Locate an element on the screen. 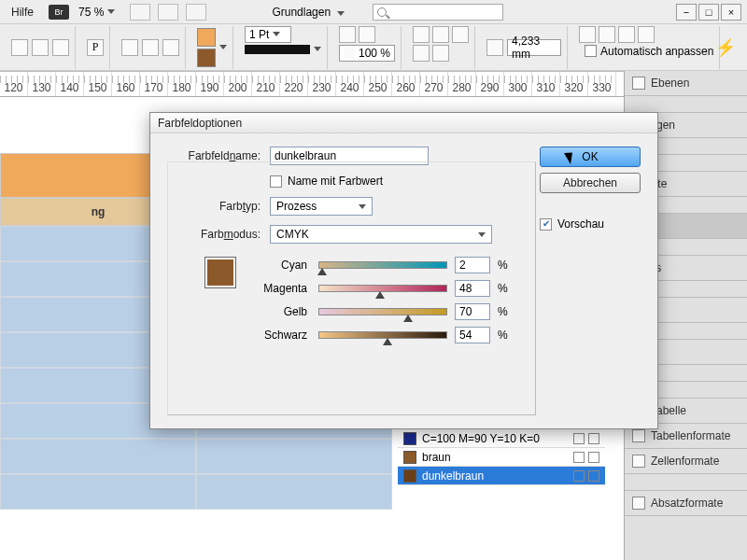 The image size is (747, 560). swatch-row: C=100 M=90 Y=10 K=0 is located at coordinates (501, 439).